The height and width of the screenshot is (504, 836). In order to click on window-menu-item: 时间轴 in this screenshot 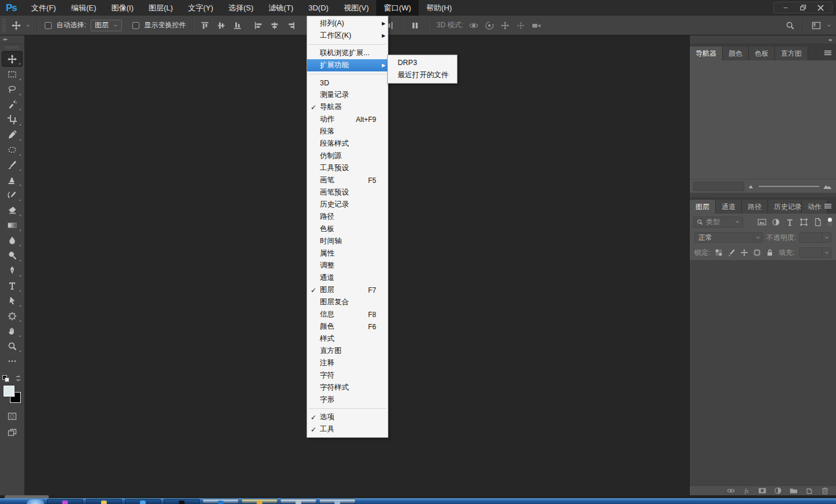, I will do `click(347, 242)`.